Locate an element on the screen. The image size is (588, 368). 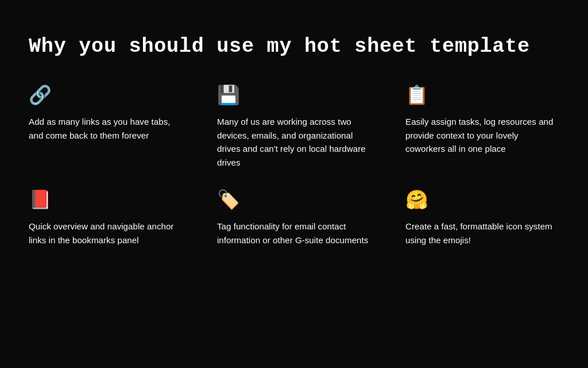
feature-text-tags: Tag functionality for email contact info… is located at coordinates (294, 233).